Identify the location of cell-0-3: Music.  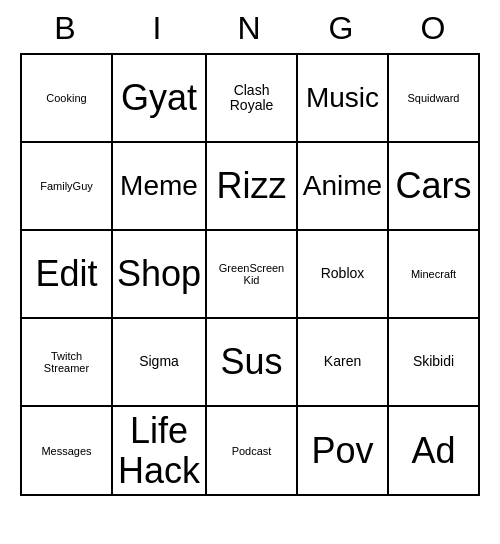
(344, 99).